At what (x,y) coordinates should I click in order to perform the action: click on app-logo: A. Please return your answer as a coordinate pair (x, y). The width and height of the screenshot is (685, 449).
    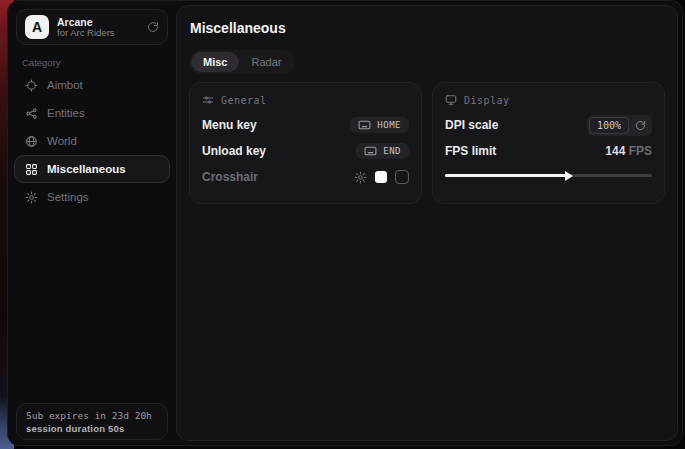
    Looking at the image, I should click on (37, 27).